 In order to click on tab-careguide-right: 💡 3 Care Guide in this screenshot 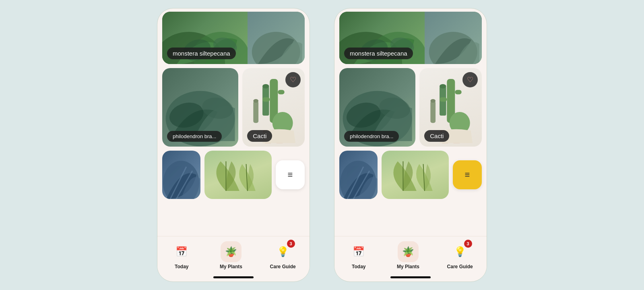, I will do `click(460, 255)`.